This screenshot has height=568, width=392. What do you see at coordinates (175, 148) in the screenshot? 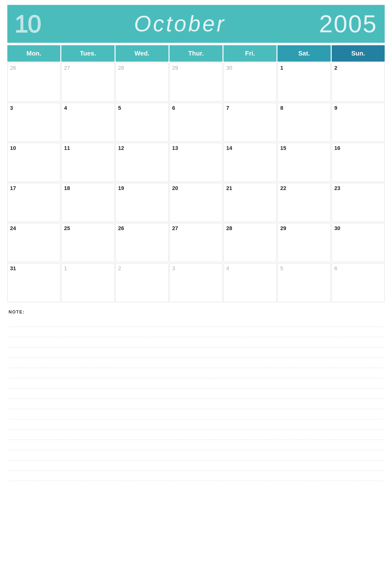
I see `day-number: 13` at bounding box center [175, 148].